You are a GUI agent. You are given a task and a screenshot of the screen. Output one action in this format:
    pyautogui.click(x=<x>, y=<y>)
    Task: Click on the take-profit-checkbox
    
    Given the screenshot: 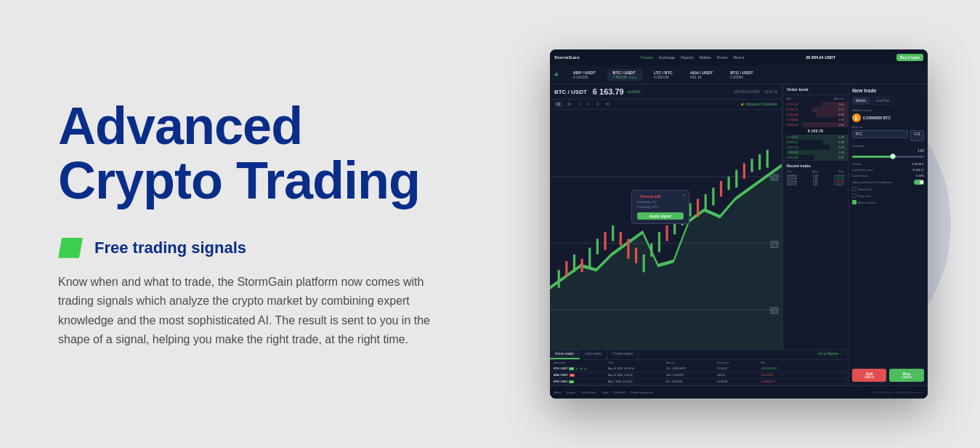 What is the action you would take?
    pyautogui.click(x=854, y=189)
    